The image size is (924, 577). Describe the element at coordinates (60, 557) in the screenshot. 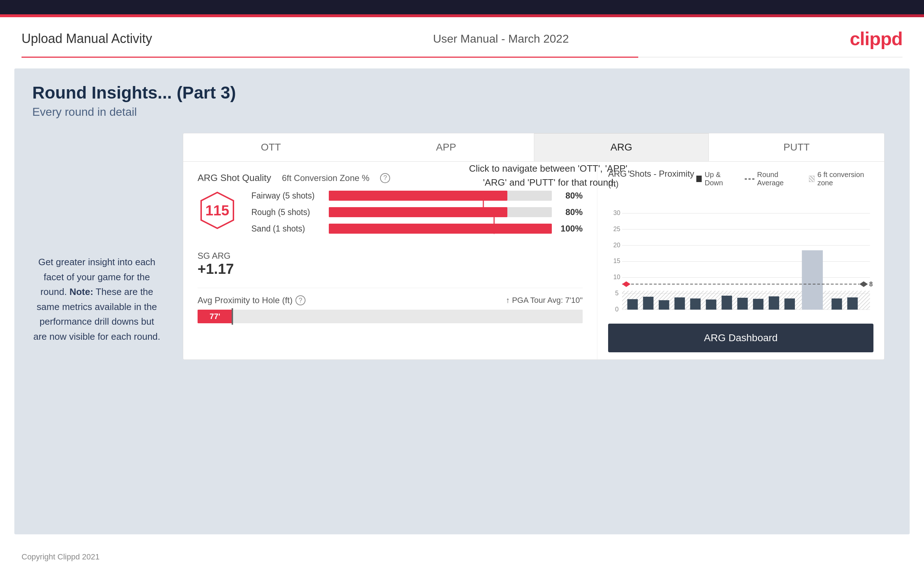

I see `copyright: Copyright Clippd 2021` at that location.